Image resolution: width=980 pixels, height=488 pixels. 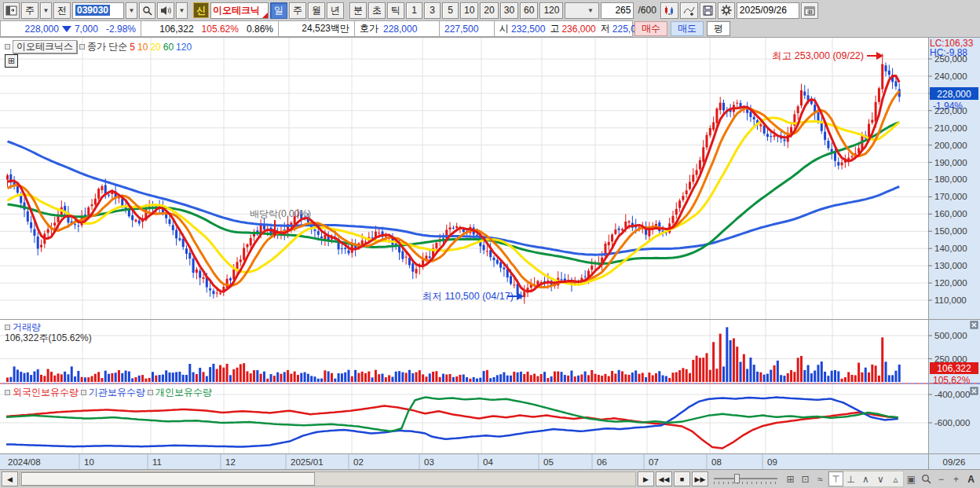 What do you see at coordinates (279, 11) in the screenshot?
I see `period-day-button: 일` at bounding box center [279, 11].